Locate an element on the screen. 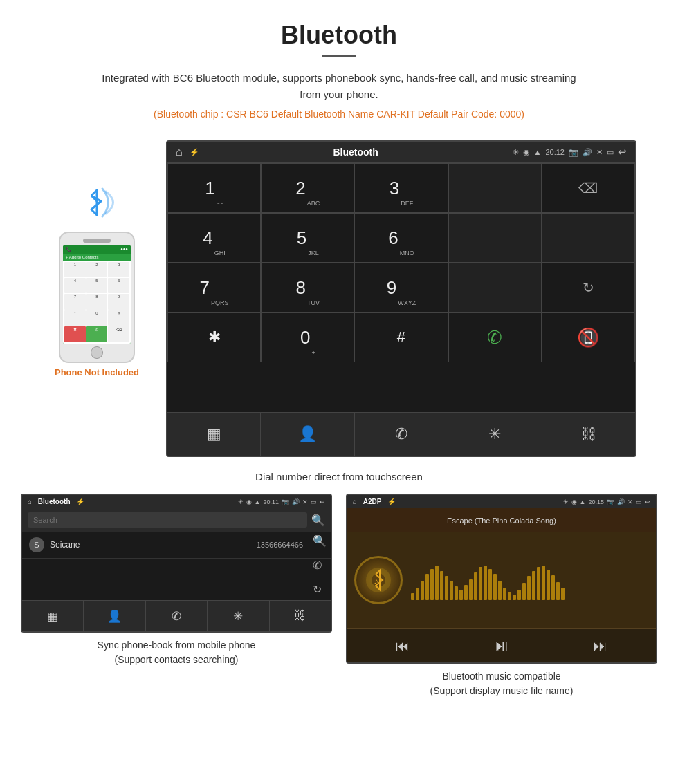  pb-usb-icon: ⚡ is located at coordinates (80, 502).